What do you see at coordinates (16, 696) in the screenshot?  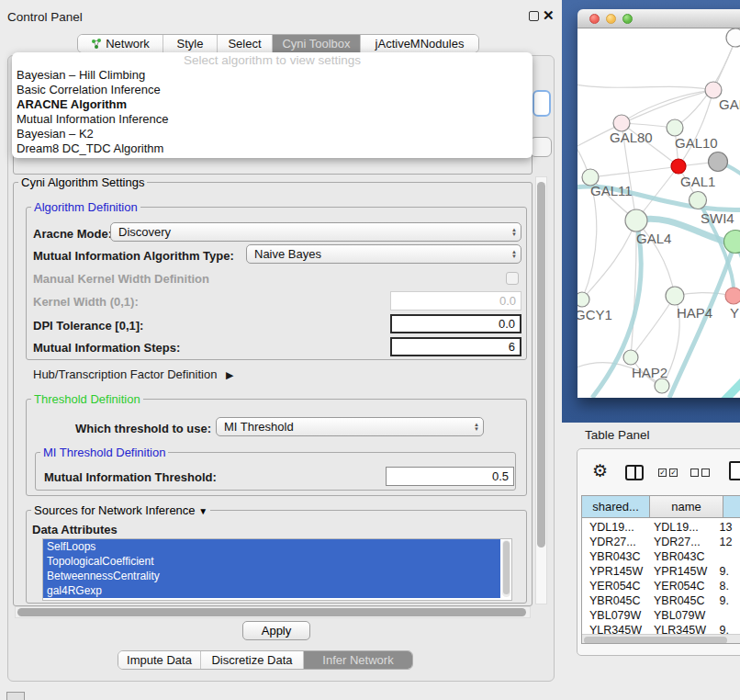 I see `panel-corner-button` at bounding box center [16, 696].